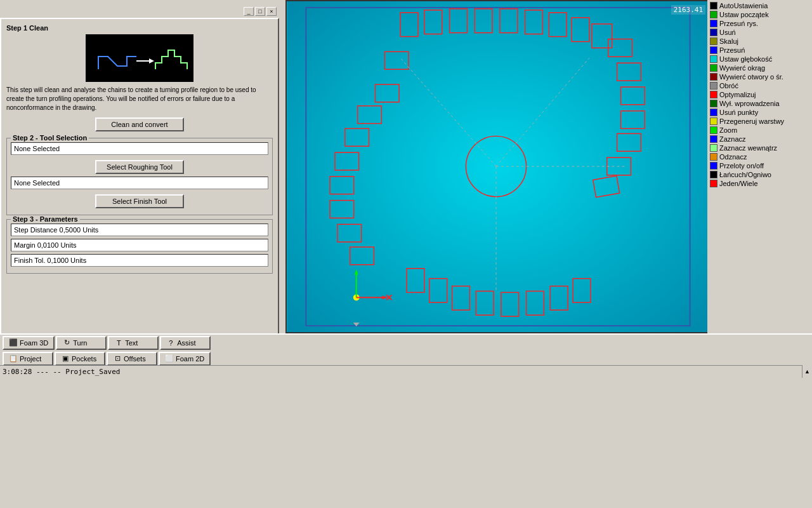 This screenshot has width=812, height=508. What do you see at coordinates (185, 343) in the screenshot?
I see `toolbar-assist-button: ?Assist` at bounding box center [185, 343].